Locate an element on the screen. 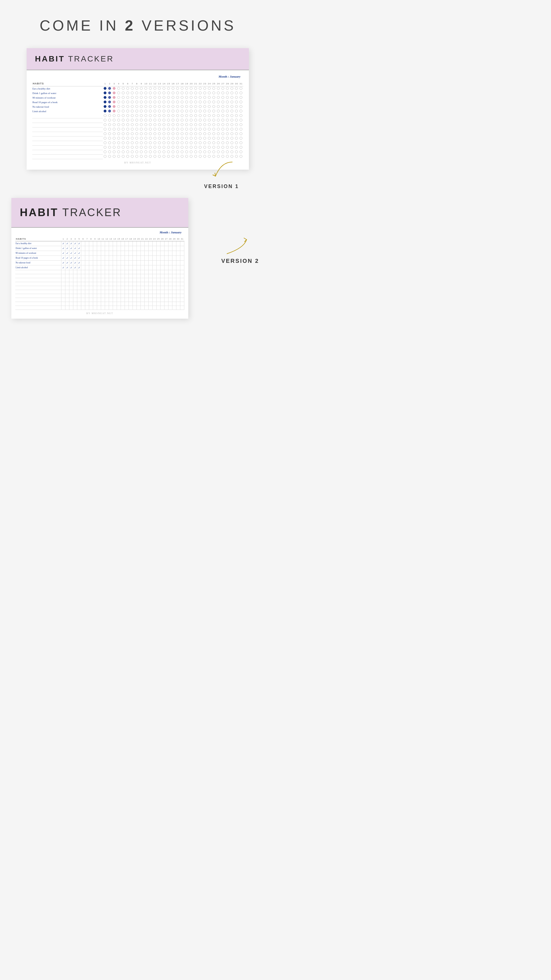  table-row: Limit alcohol is located at coordinates (138, 111).